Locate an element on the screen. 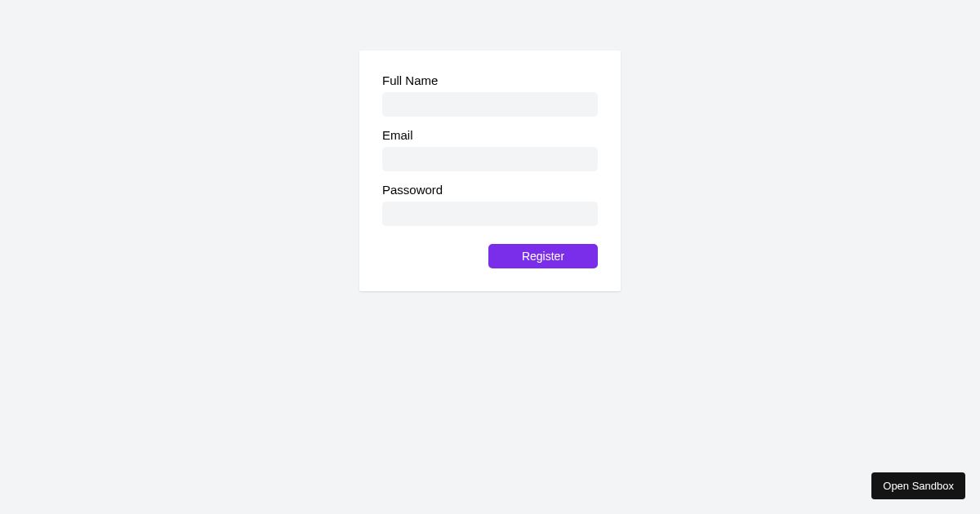 This screenshot has width=980, height=514. fullname-field-group: Full Name is located at coordinates (490, 95).